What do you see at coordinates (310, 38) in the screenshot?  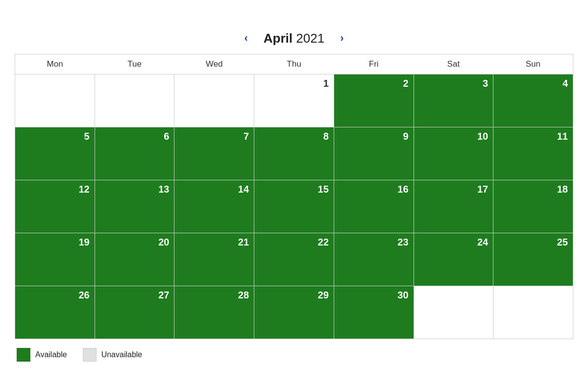 I see `year-value: 2021` at bounding box center [310, 38].